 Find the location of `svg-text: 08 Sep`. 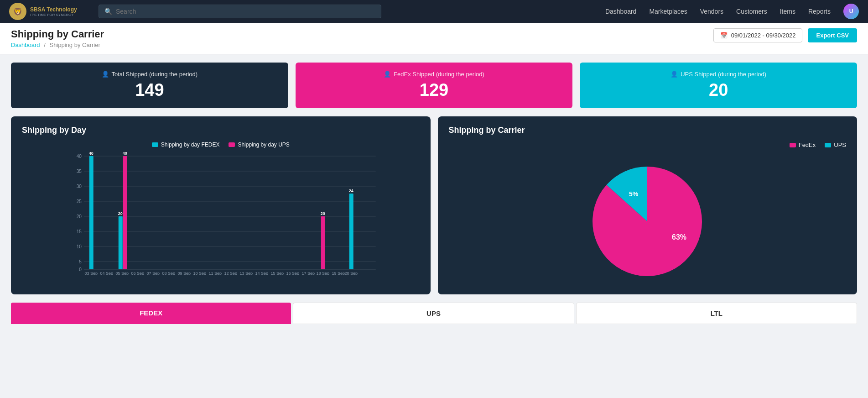

svg-text: 08 Sep is located at coordinates (169, 273).